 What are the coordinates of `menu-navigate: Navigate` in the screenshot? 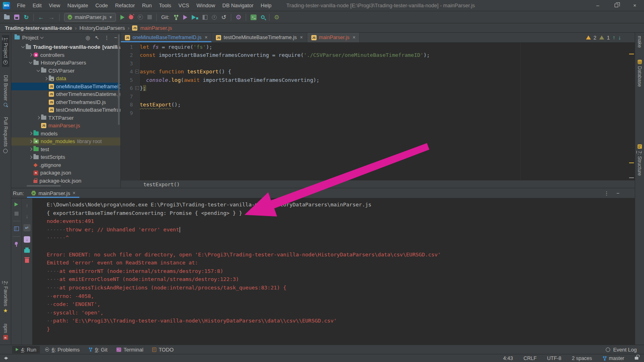 It's located at (77, 6).